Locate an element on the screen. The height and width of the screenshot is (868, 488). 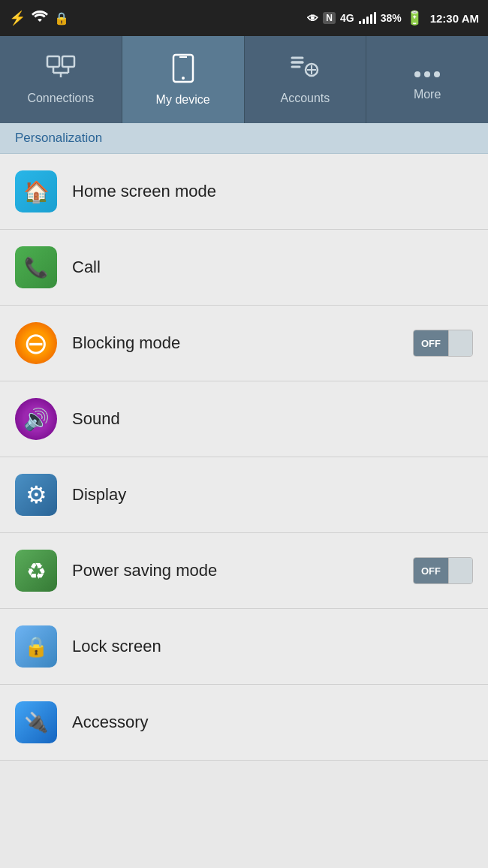
call-label: Call is located at coordinates (273, 267).